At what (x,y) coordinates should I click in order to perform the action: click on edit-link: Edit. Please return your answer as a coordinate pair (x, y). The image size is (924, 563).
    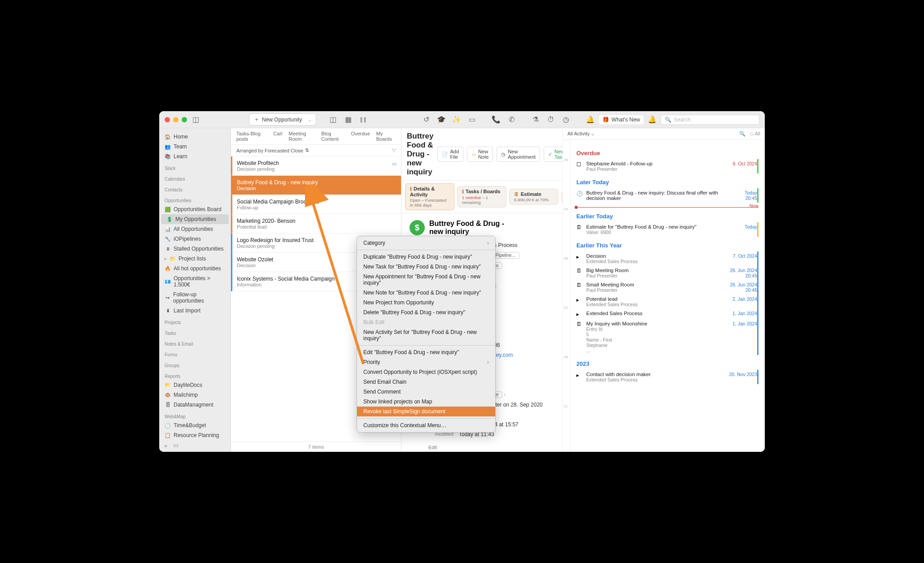
    Looking at the image, I should click on (432, 447).